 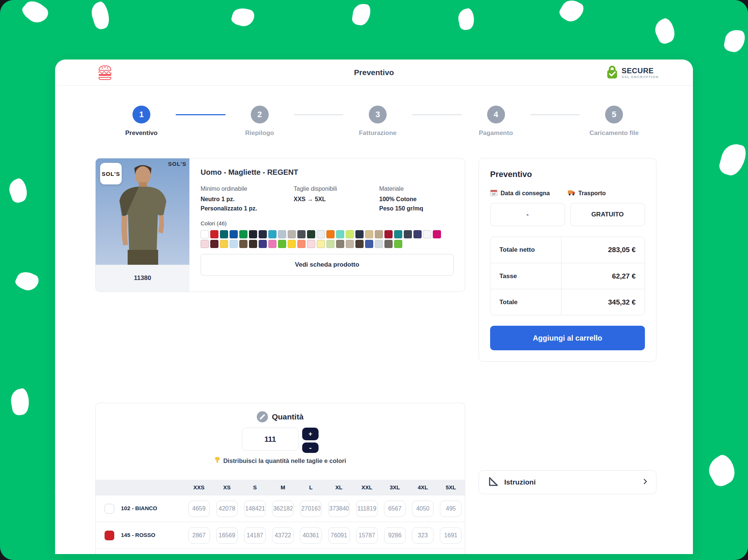 What do you see at coordinates (640, 71) in the screenshot?
I see `secure-text: SECURE` at bounding box center [640, 71].